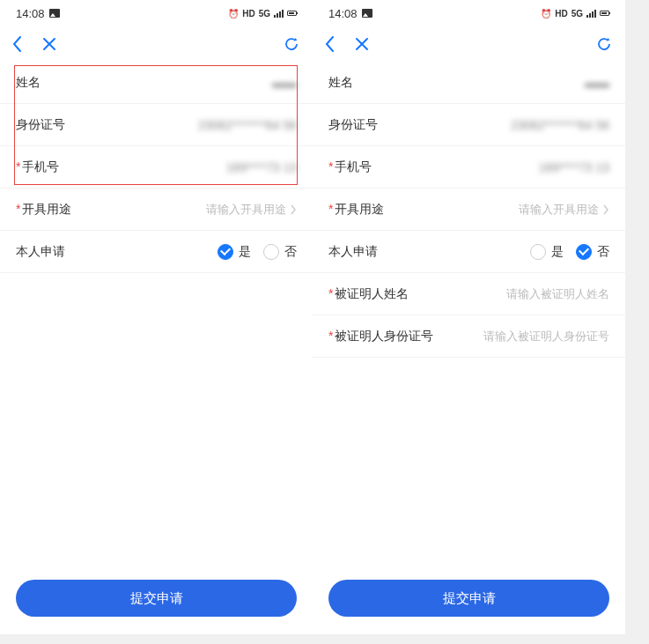  Describe the element at coordinates (558, 294) in the screenshot. I see `placeholder-certified-name: 请输入被证明人姓名` at that location.